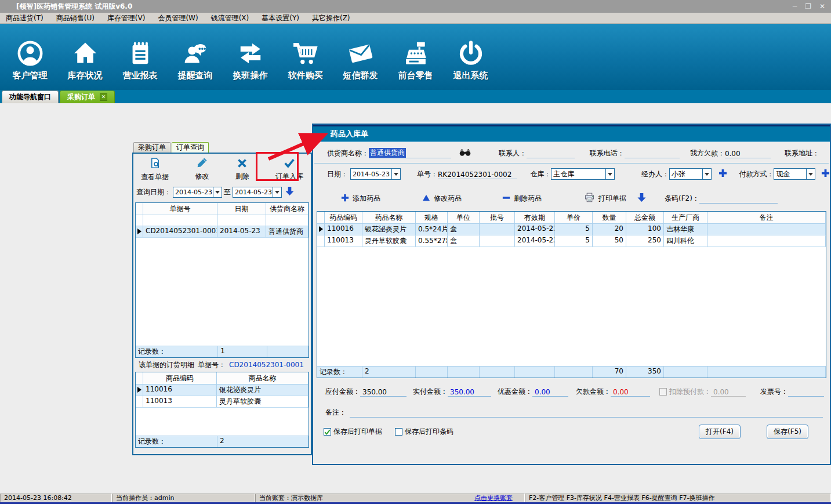 This screenshot has width=831, height=504. Describe the element at coordinates (85, 50) in the screenshot. I see `home-icon` at that location.